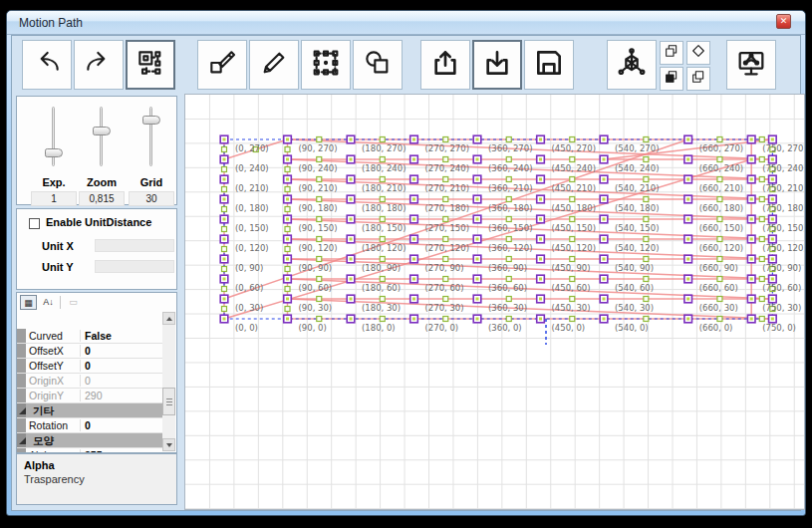 Image resolution: width=812 pixels, height=528 pixels. What do you see at coordinates (90, 410) in the screenshot?
I see `category-row: 기타` at bounding box center [90, 410].